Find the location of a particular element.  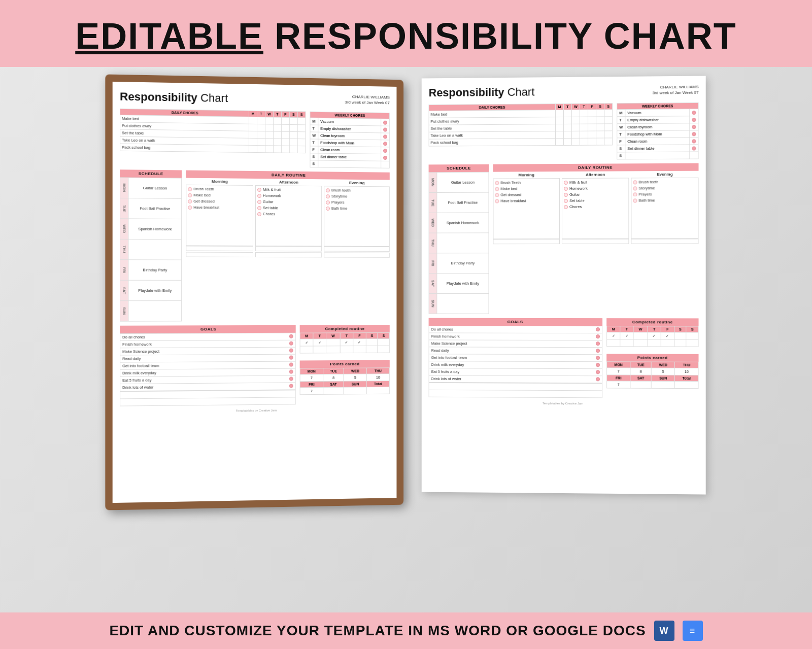

completed-table-left: MTWTFSS ✓✓✓✓ is located at coordinates (345, 343).